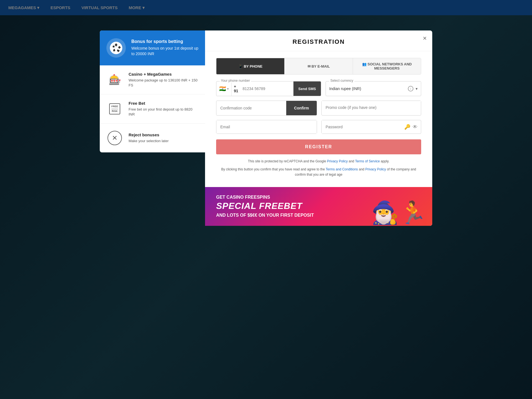 The image size is (532, 399). I want to click on bonus-sports-betting-text: Bonus for sports betting Welcome bonus o…, so click(165, 48).